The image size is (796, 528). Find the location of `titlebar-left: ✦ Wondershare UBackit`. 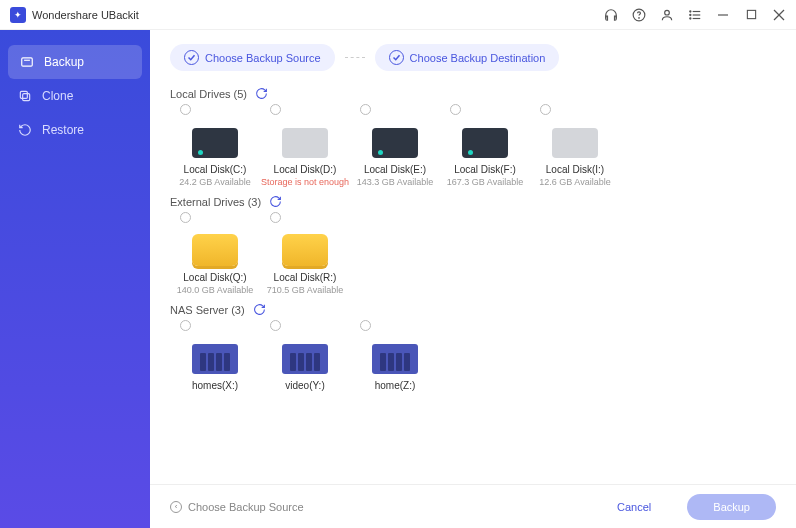

titlebar-left: ✦ Wondershare UBackit is located at coordinates (74, 15).